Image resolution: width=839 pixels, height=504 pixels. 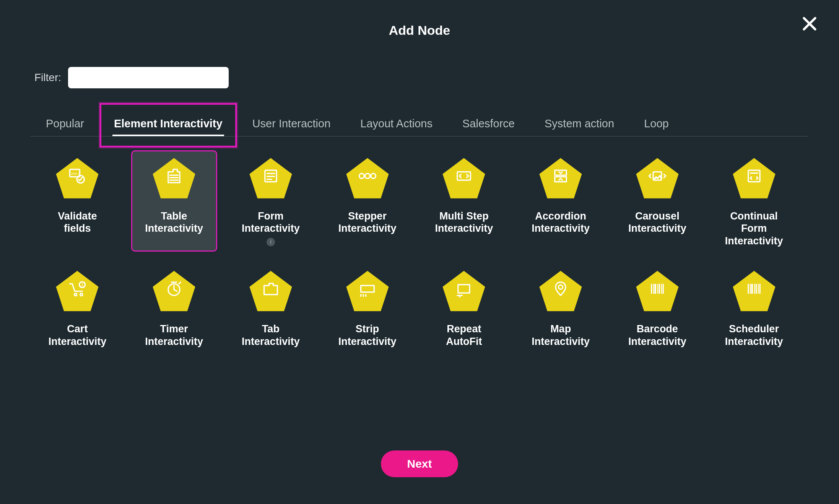 I want to click on cart-icon: 2, so click(x=77, y=289).